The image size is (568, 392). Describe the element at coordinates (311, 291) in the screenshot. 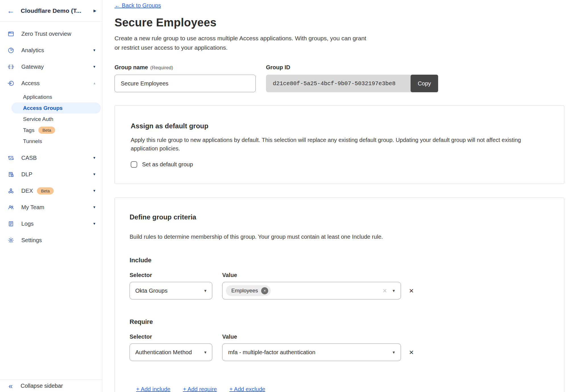

I see `include-value-multiselect: Employees ✕ ✕ ▼` at that location.